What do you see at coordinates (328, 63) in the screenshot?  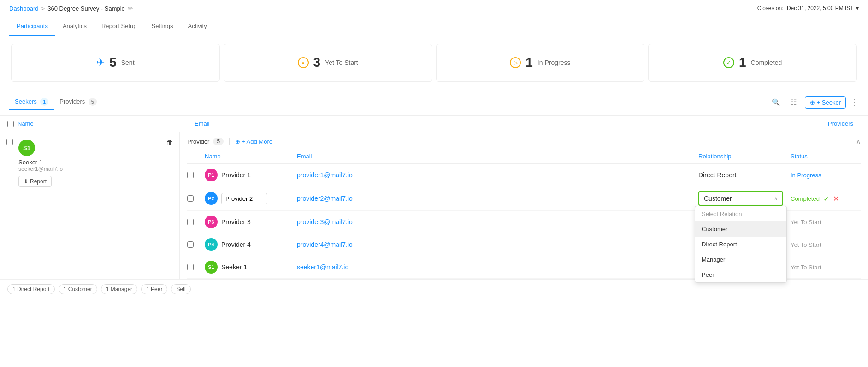 I see `stat-yet: ● 3 Yet To Start` at bounding box center [328, 63].